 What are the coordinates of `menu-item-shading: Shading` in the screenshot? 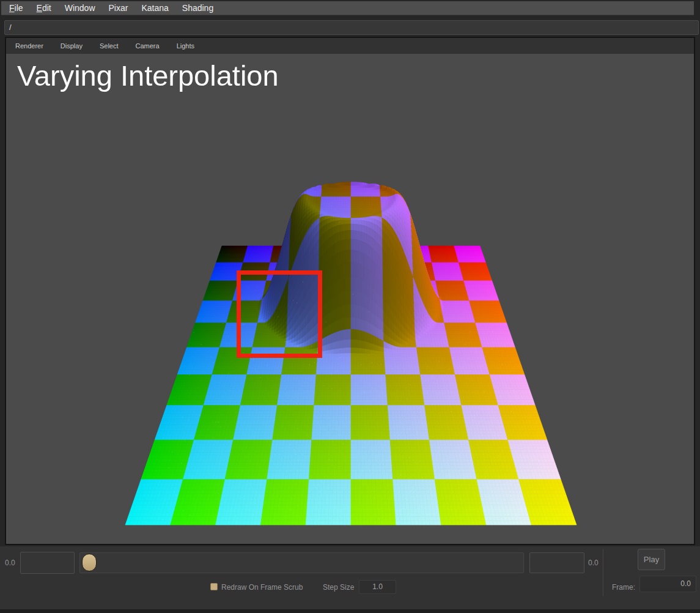 It's located at (198, 8).